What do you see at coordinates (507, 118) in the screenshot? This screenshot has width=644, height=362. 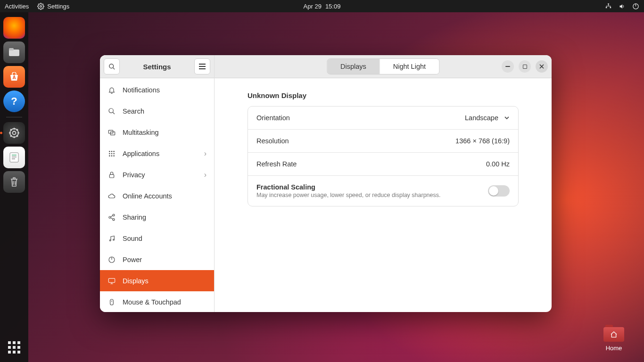 I see `chevron-down-icon` at bounding box center [507, 118].